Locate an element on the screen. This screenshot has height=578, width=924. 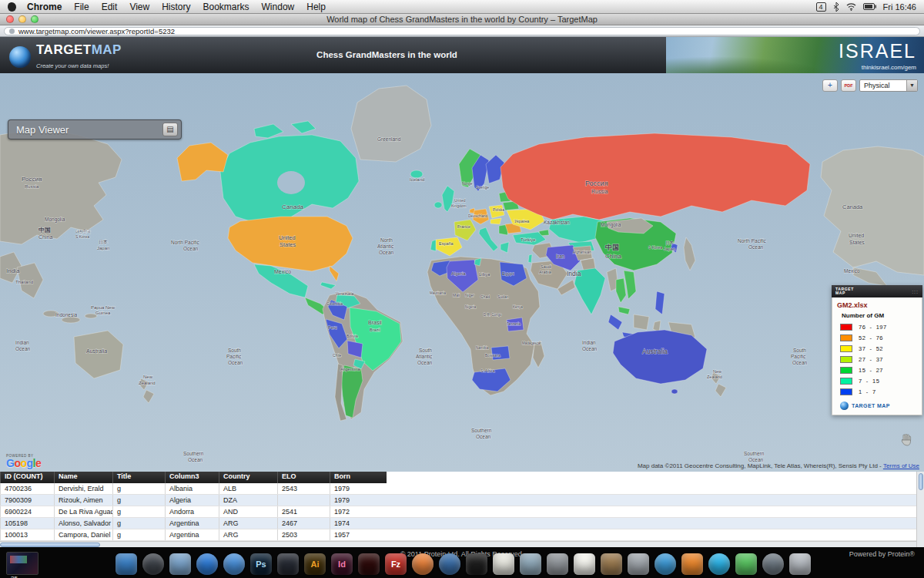
map-label: Mali is located at coordinates (456, 295).